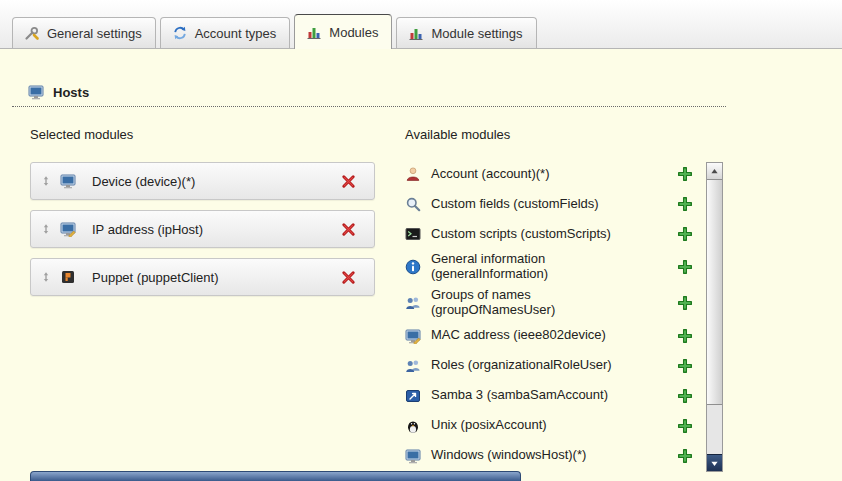  Describe the element at coordinates (148, 230) in the screenshot. I see `selected-module-label: IP address (ipHost)` at that location.